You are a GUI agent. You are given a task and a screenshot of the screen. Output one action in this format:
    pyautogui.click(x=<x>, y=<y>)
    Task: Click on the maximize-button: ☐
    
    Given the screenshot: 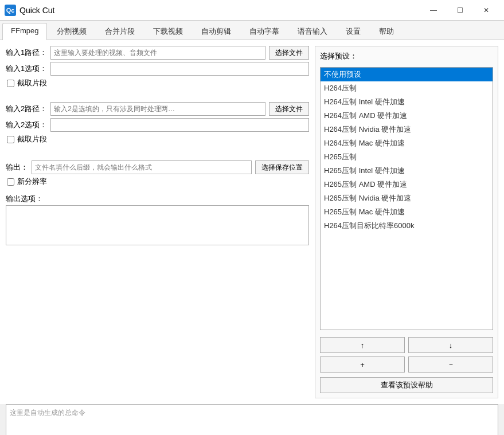 What is the action you would take?
    pyautogui.click(x=460, y=10)
    